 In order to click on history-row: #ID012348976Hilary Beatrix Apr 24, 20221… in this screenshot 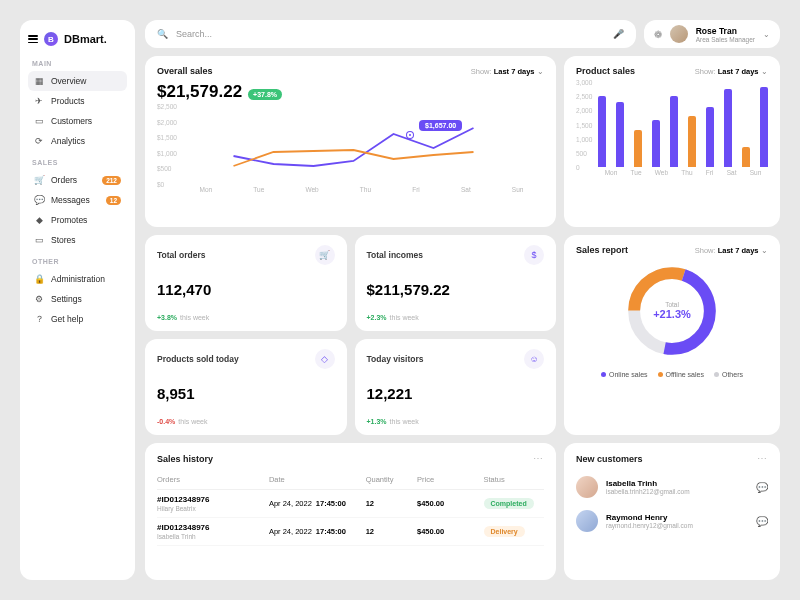, I will do `click(350, 504)`.